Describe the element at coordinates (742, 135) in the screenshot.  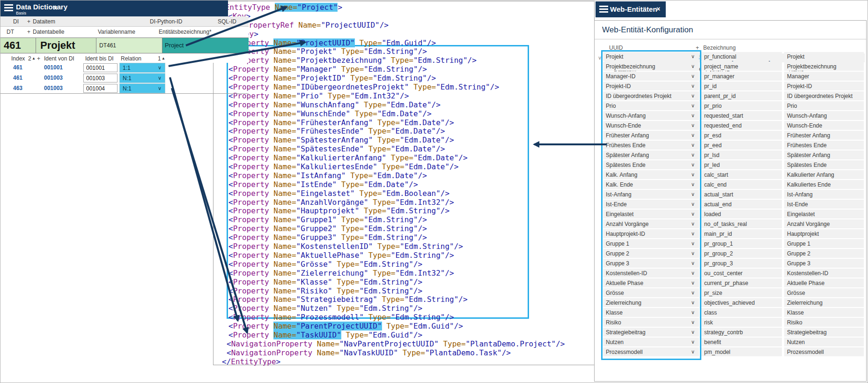
I see `python-id-cell: pr_esd` at that location.